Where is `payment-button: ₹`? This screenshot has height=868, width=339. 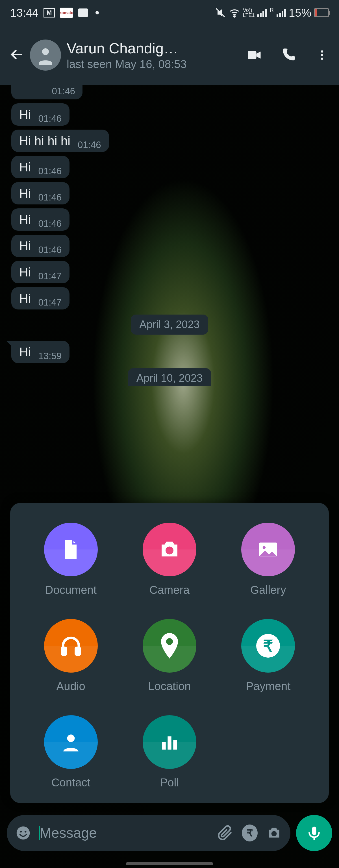
payment-button: ₹ is located at coordinates (250, 833).